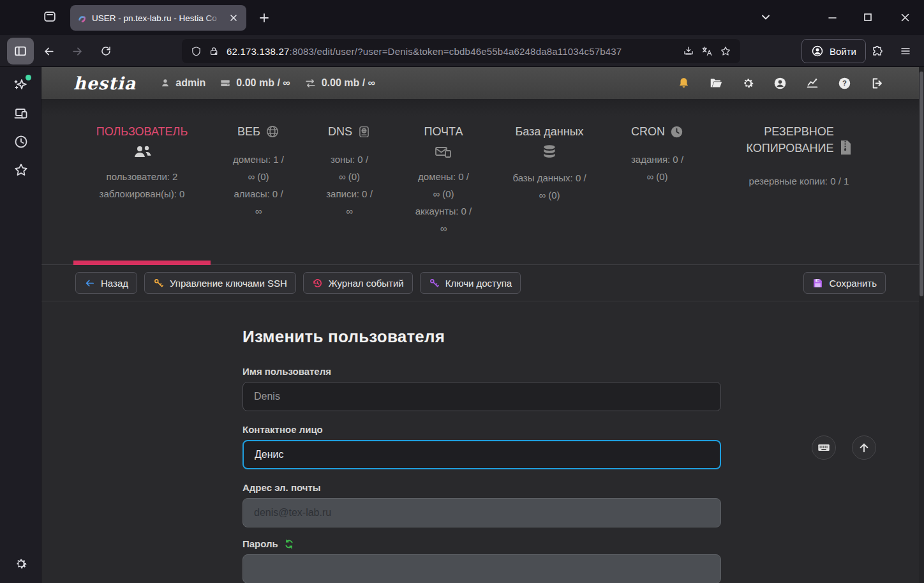  Describe the element at coordinates (845, 83) in the screenshot. I see `help-icon: ?` at that location.